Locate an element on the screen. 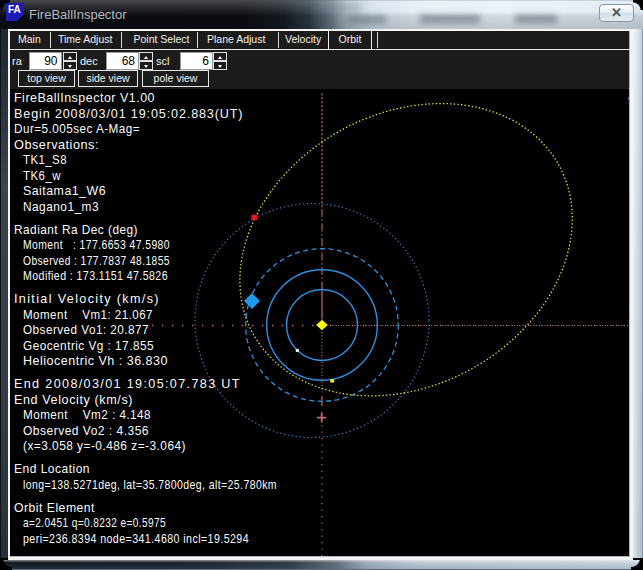 The image size is (643, 570). svg-text:Begin 2008/03/01 19:05:02.883(: Begin 2008/03/01 19:05:02.883(UT) is located at coordinates (128, 114).